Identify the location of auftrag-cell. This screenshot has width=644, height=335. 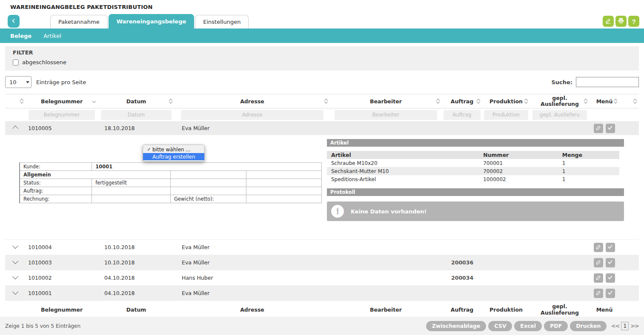
(462, 293).